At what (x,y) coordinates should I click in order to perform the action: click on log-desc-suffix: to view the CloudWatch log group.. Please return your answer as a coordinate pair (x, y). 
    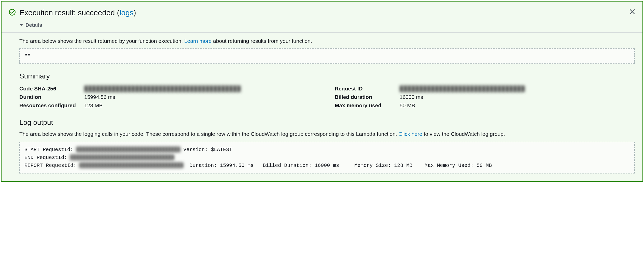
    Looking at the image, I should click on (464, 134).